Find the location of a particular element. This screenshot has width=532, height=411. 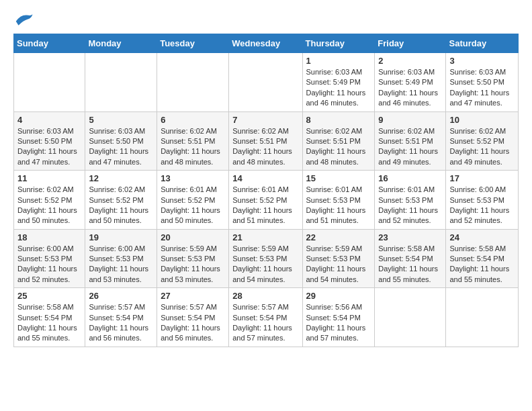

calendar-cell: 17Sunrise: 6:00 AM Sunset: 5:53 PM Dayli… is located at coordinates (482, 200).